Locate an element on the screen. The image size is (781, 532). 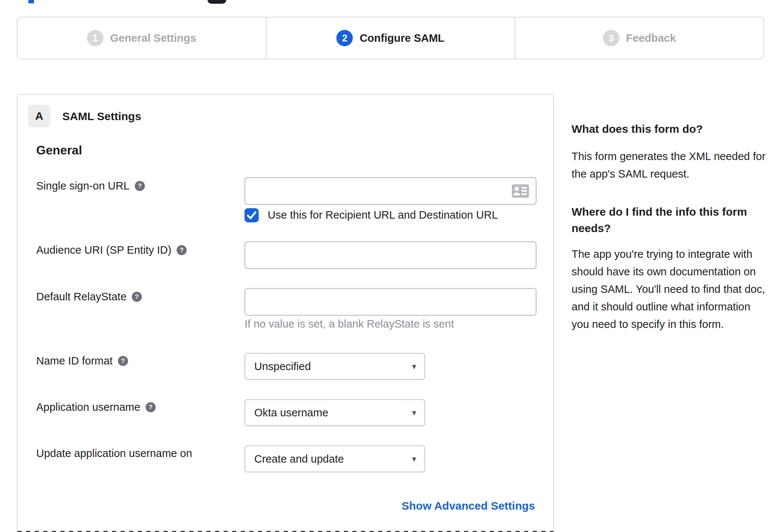
audience-uri-input is located at coordinates (390, 255).